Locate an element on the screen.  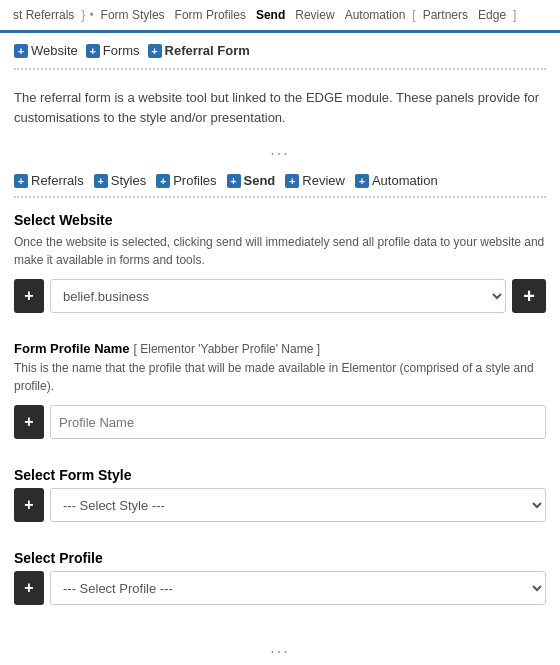
subtab-profiles: + Profiles is located at coordinates (186, 180).